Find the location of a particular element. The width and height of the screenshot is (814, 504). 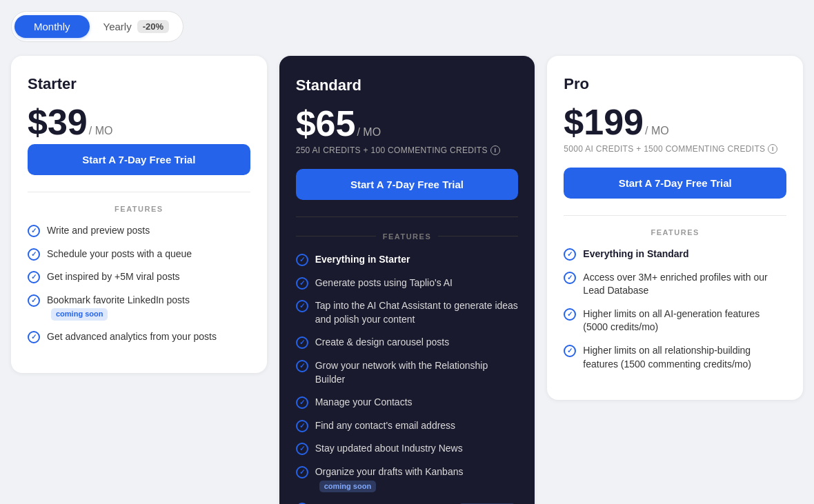

list-item: Higher limits on all relationship-buildi… is located at coordinates (675, 357).